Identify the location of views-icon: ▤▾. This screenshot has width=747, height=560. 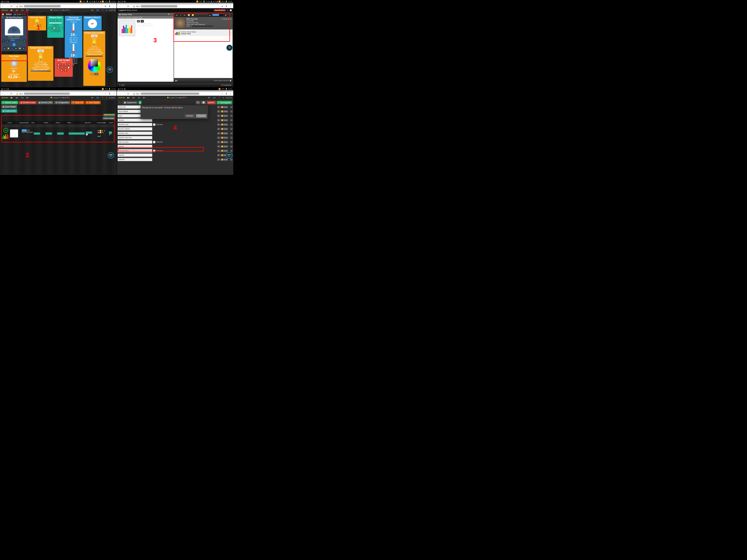
(17, 10).